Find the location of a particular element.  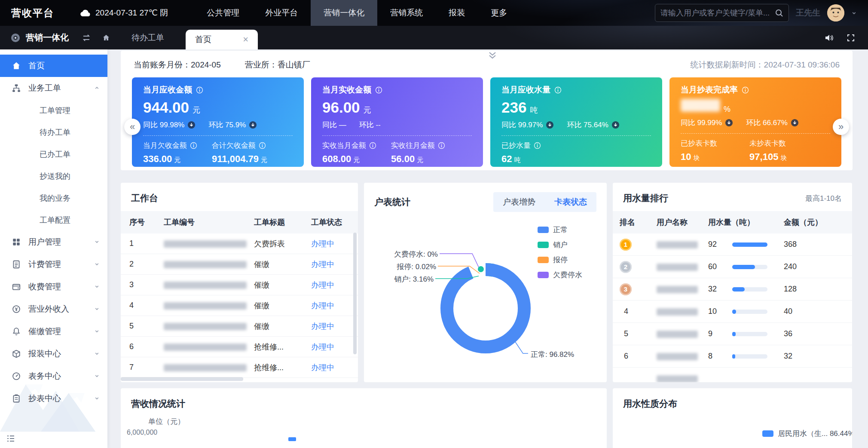

footer-metric-value: 97,105块 is located at coordinates (784, 157).